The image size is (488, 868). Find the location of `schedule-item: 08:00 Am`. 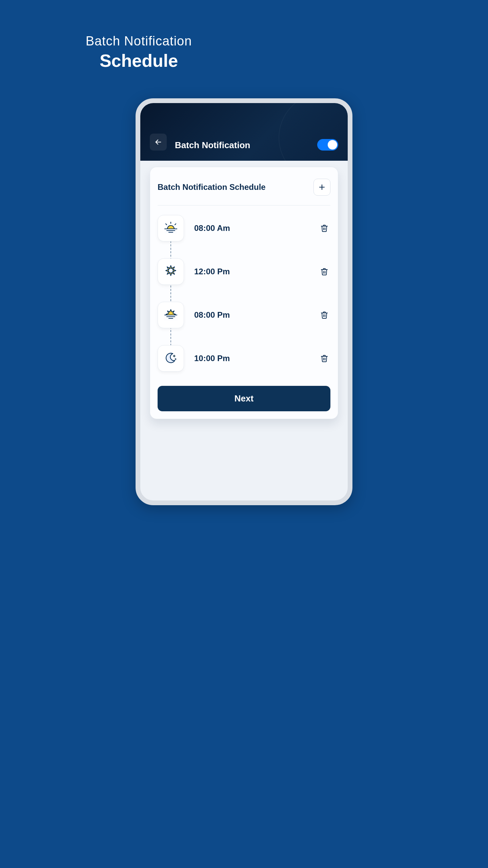

schedule-item: 08:00 Am is located at coordinates (218, 228).